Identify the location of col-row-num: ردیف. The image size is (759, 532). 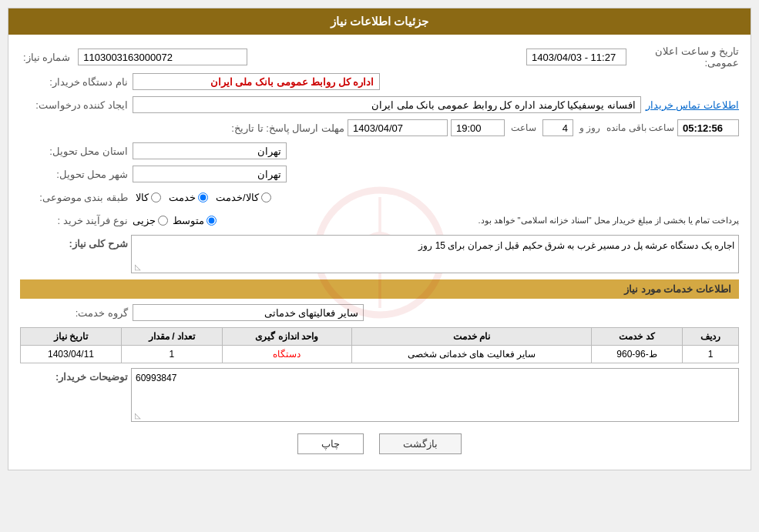
(710, 337).